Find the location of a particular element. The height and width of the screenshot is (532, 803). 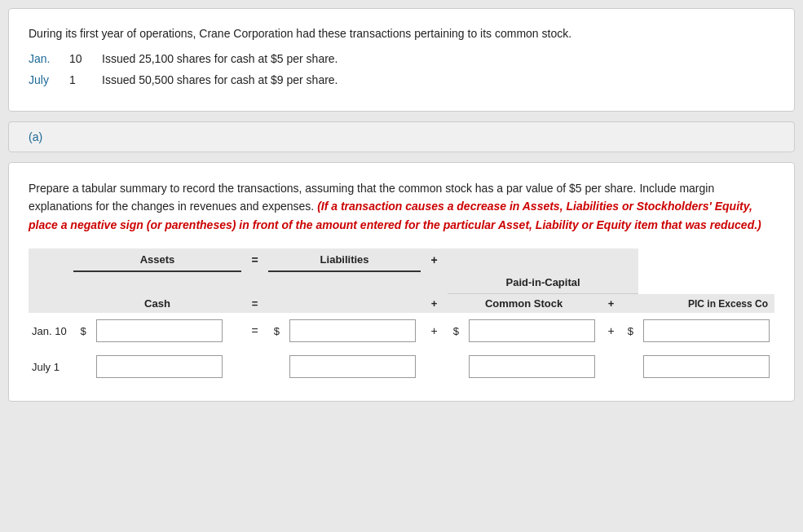

plus2-jan: + is located at coordinates (611, 331).